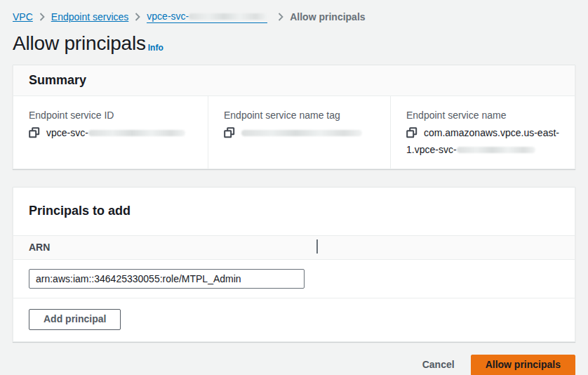 The height and width of the screenshot is (375, 588). I want to click on breadcrumb-vpc: VPC, so click(22, 17).